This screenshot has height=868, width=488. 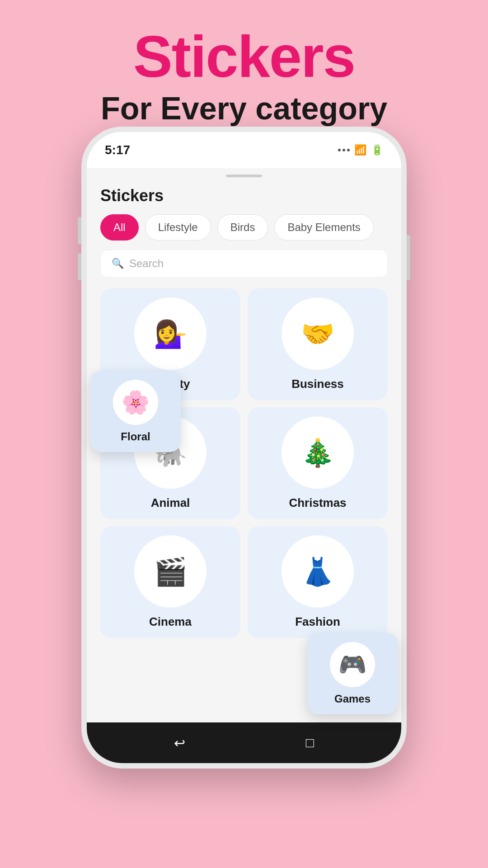 I want to click on back-nav-icon: ↩, so click(x=180, y=743).